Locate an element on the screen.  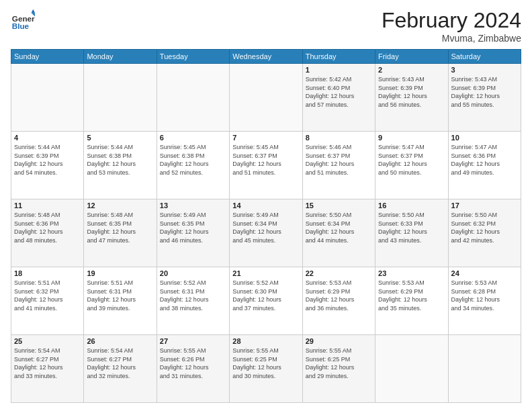
day-number: 11 is located at coordinates (47, 205).